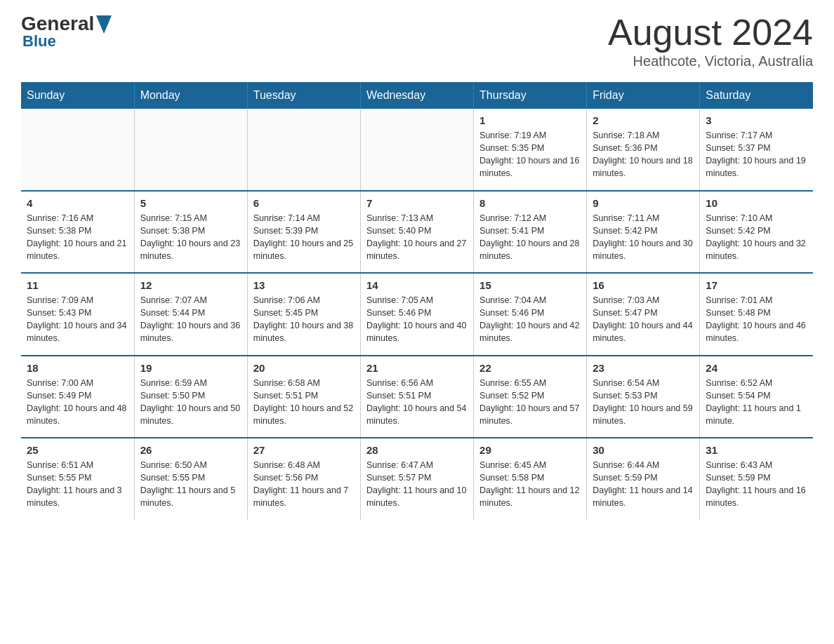 The image size is (834, 644). Describe the element at coordinates (531, 232) in the screenshot. I see `calendar-cell: 8Sunrise: 7:12 AM Sunset: 5:41 PM Daylig…` at that location.